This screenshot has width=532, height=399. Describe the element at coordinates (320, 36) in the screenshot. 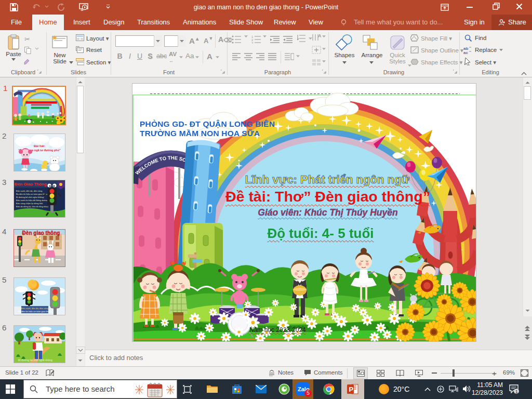

I see `svg-text: A` at that location.